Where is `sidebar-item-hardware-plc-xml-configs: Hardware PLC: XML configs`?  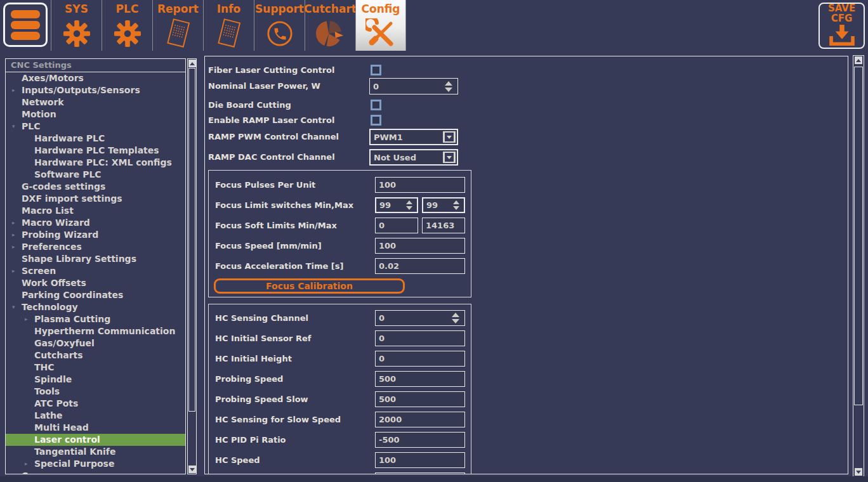 sidebar-item-hardware-plc-xml-configs: Hardware PLC: XML configs is located at coordinates (95, 162).